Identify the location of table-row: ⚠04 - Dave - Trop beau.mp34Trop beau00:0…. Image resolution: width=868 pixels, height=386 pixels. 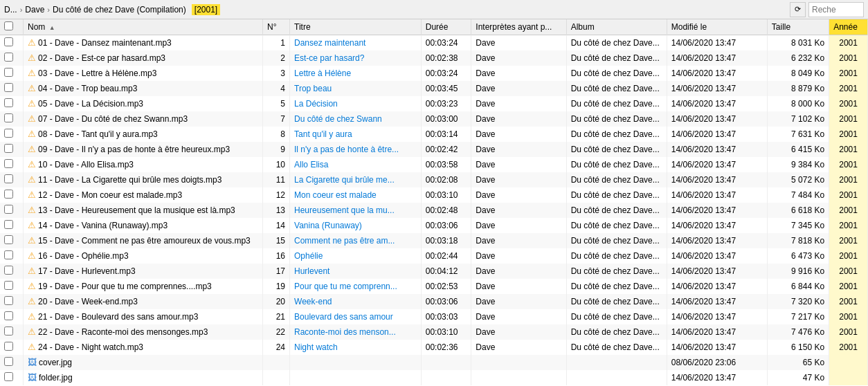
(434, 89).